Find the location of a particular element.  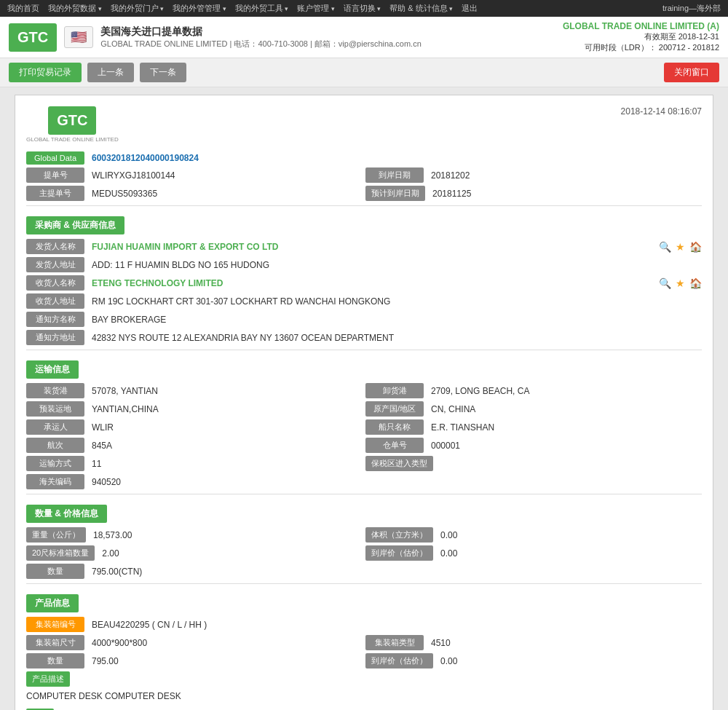

quantity-value: 795.00(CTN) is located at coordinates (395, 572).